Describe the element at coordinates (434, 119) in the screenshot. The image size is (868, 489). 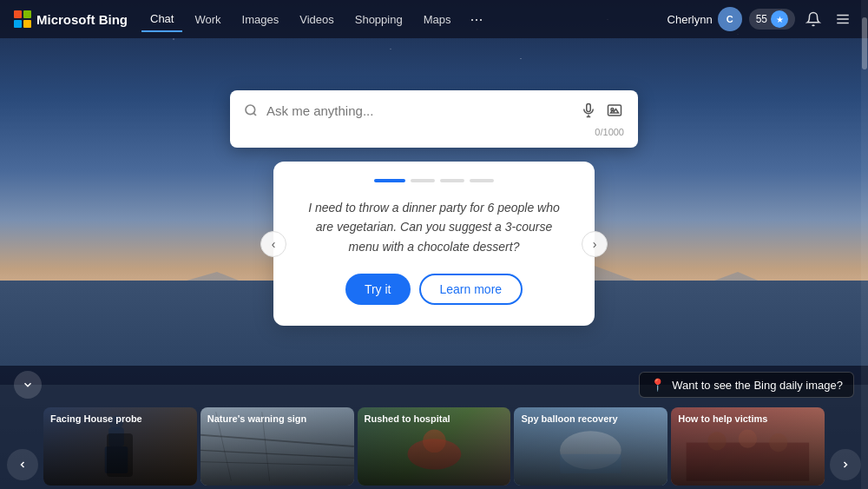
I see `search-container: 0/1000` at that location.